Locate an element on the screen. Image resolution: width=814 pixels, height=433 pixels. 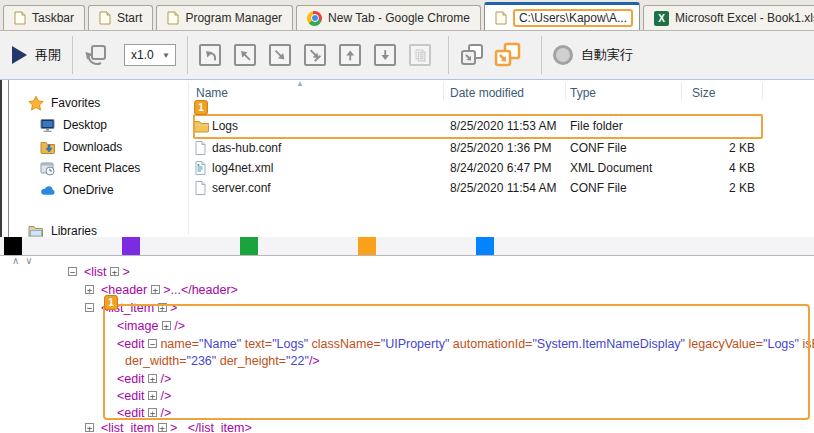
sidebar-item-label: Favorites is located at coordinates (76, 103).